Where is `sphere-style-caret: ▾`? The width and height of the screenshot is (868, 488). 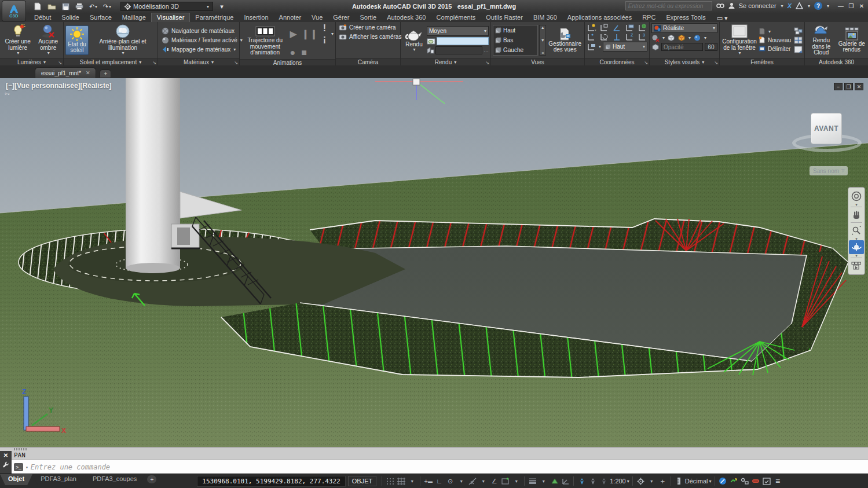
sphere-style-caret: ▾ is located at coordinates (705, 38).